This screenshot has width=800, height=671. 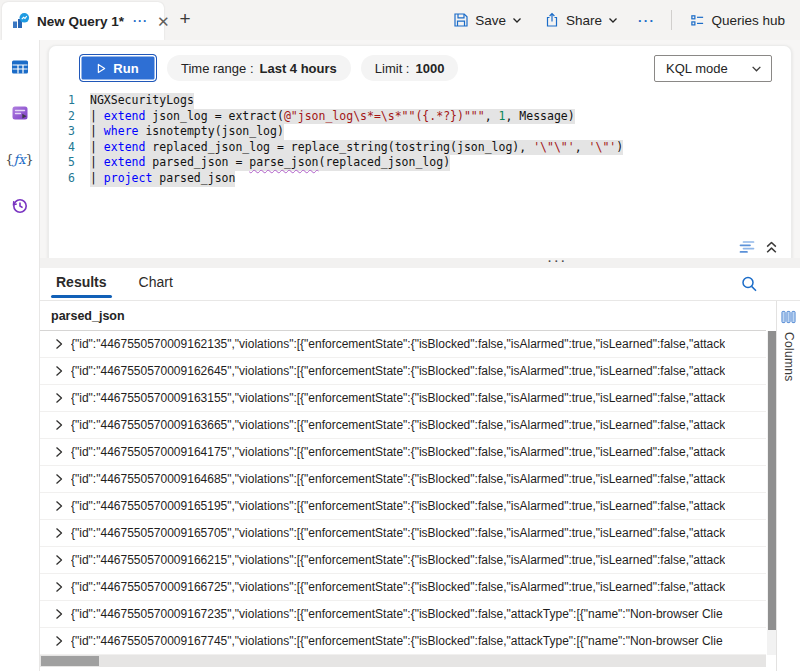 What do you see at coordinates (62, 101) in the screenshot?
I see `line-number: 1` at bounding box center [62, 101].